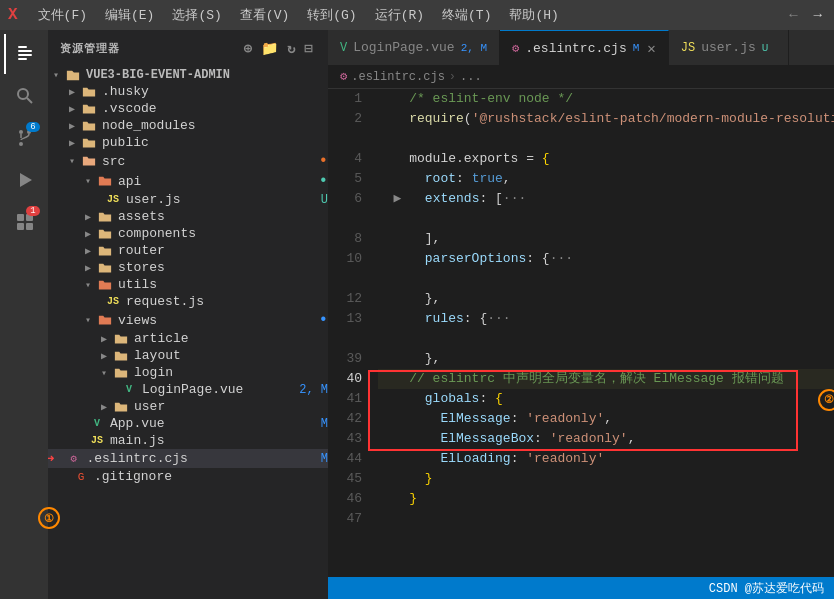  I want to click on tree-item-public: ▶ public, so click(188, 142).